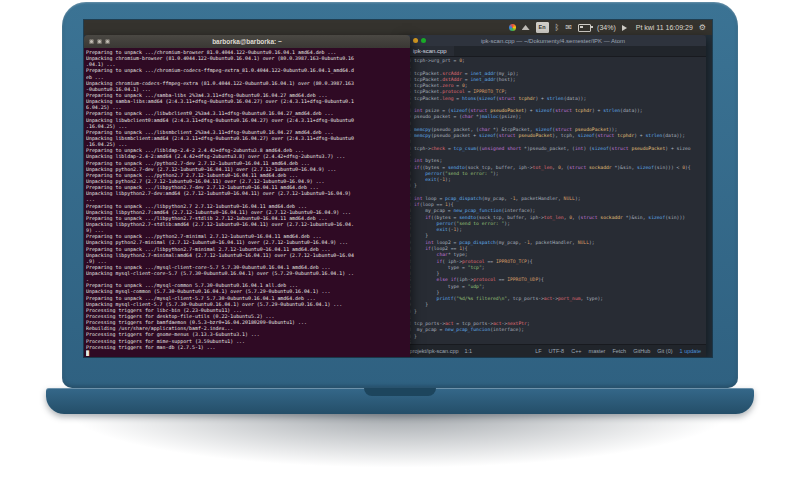 The image size is (800, 477). Describe the element at coordinates (702, 28) in the screenshot. I see `session-gear-icon: ⚙` at that location.